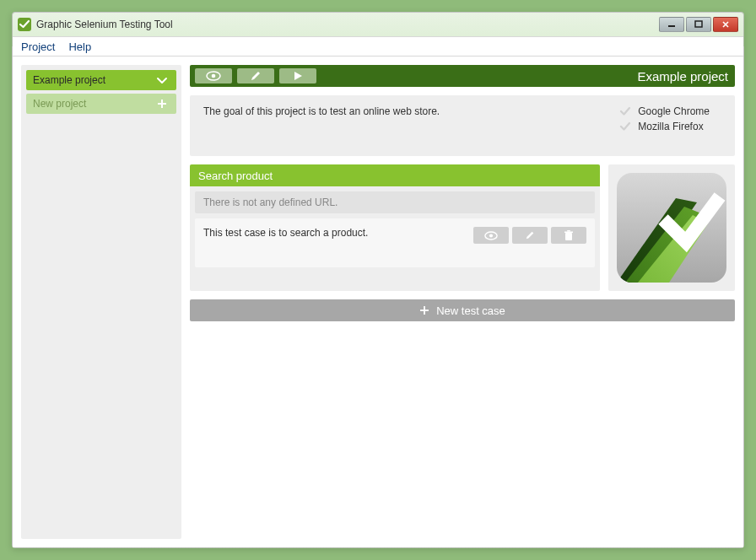  I want to click on testcase-edit-button, so click(530, 235).